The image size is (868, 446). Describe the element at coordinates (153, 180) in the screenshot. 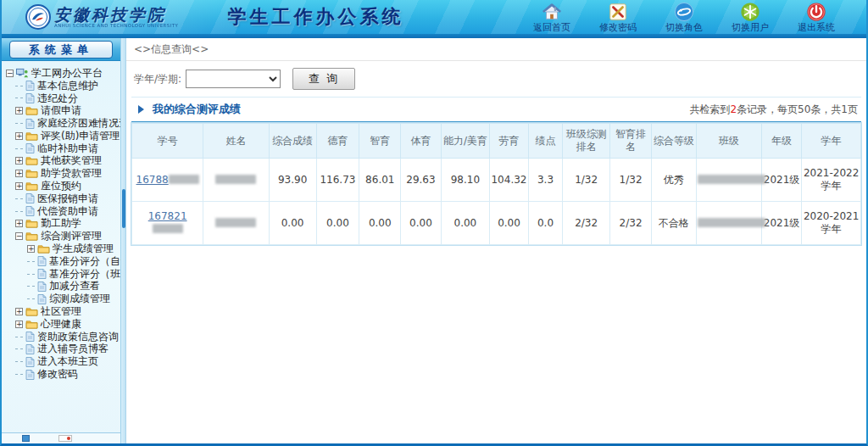

I see `student-id-link: 16788` at that location.